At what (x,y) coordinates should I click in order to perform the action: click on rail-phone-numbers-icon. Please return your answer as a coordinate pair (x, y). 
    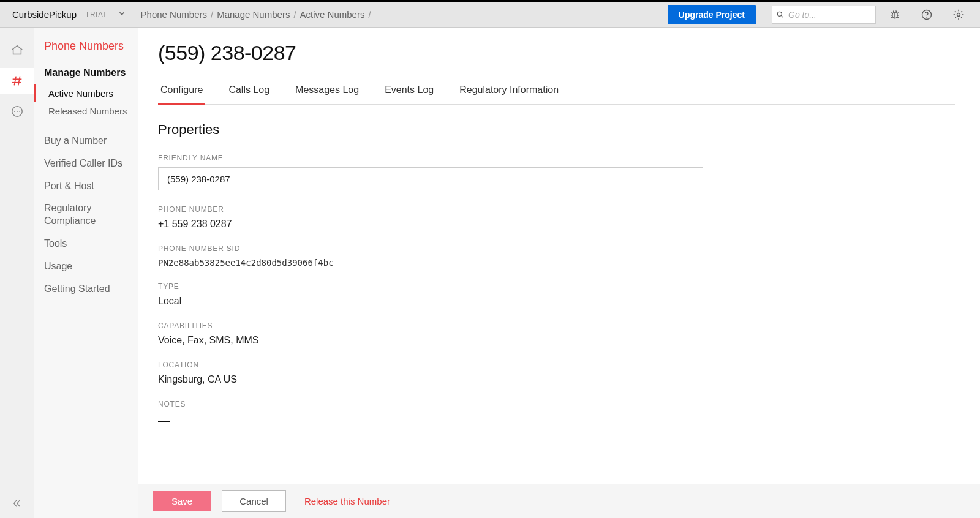
    Looking at the image, I should click on (17, 81).